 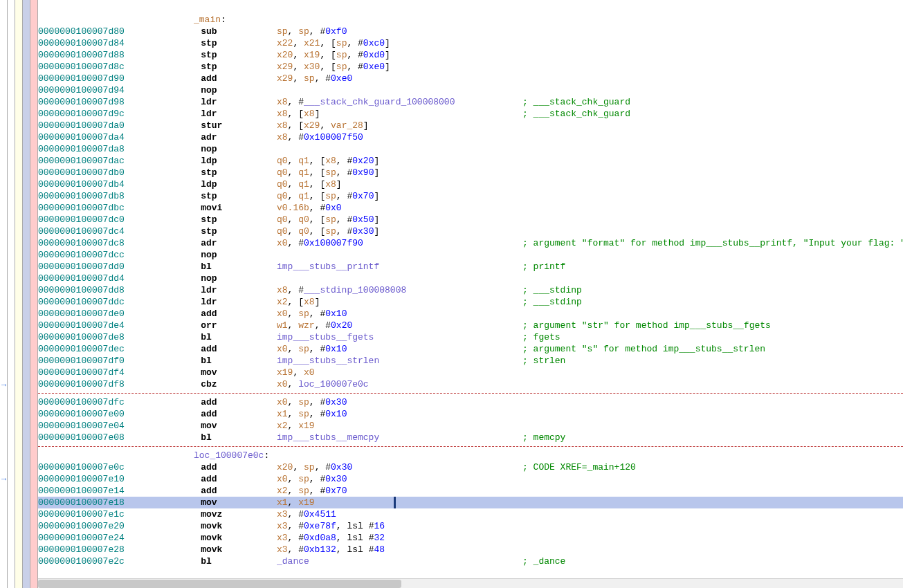 What do you see at coordinates (644, 349) in the screenshot?
I see `comment: ; argument "s" for method imp___stubs__s…` at bounding box center [644, 349].